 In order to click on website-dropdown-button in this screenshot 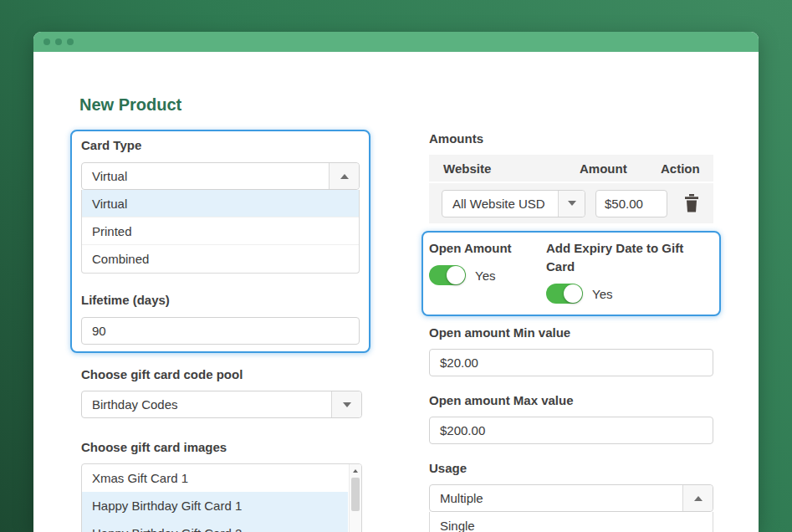, I will do `click(571, 204)`.